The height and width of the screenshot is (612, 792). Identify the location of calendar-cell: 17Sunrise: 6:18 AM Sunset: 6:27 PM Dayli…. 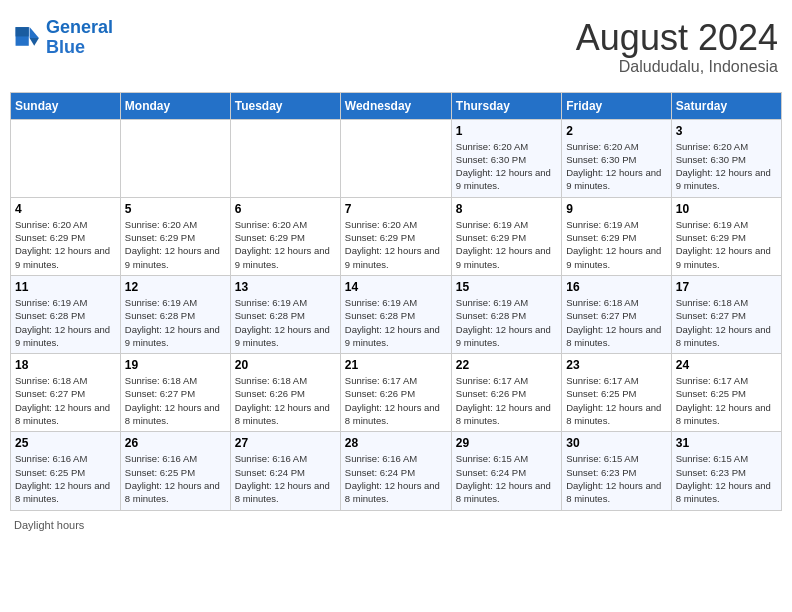
(726, 314).